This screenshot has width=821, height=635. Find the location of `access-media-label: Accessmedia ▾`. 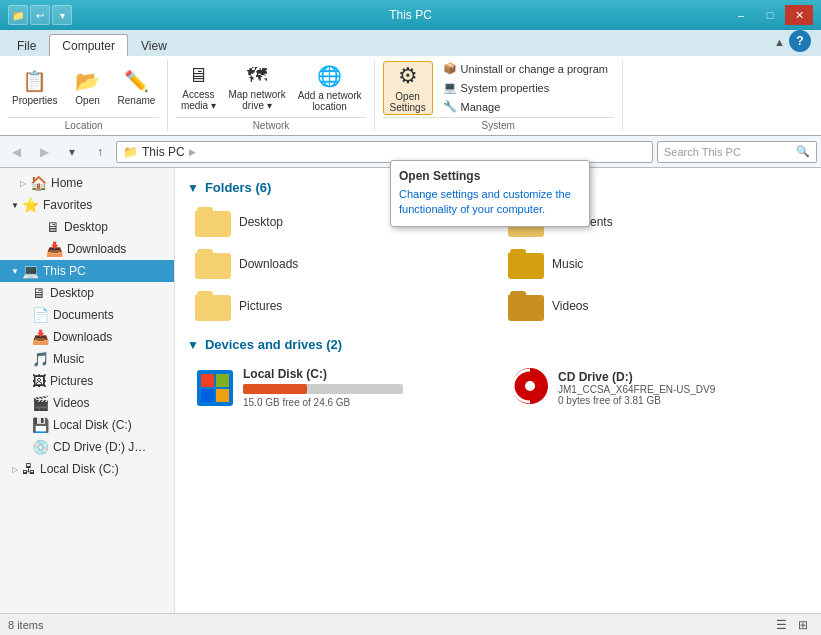

access-media-label: Accessmedia ▾ is located at coordinates (198, 100).